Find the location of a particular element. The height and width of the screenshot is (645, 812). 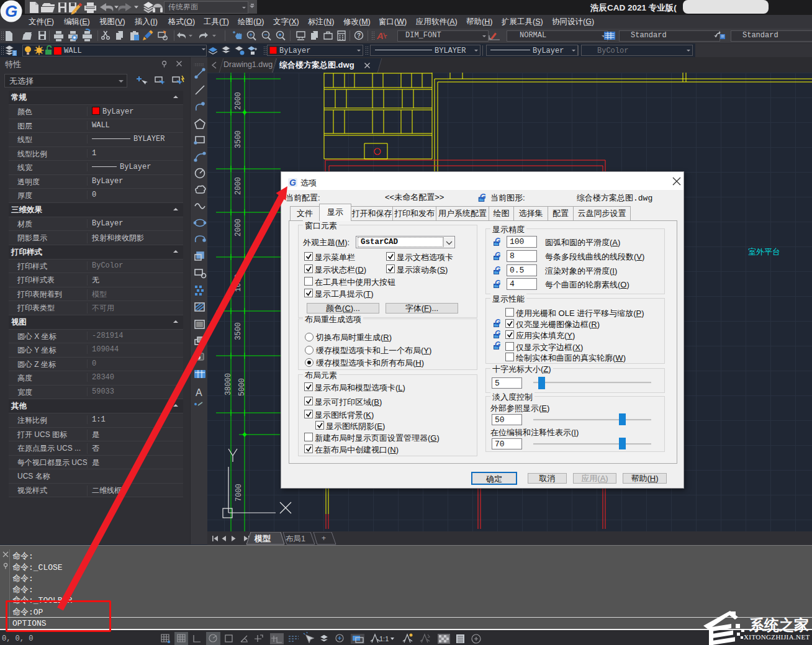

svg-text: XITONGZHIJIA.NET is located at coordinates (777, 637).